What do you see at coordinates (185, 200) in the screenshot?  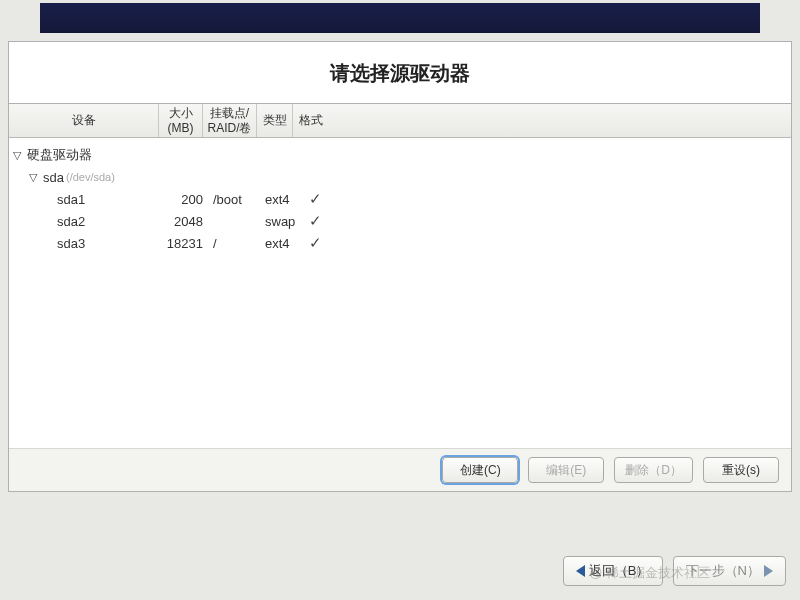 I see `partition-size: 200` at bounding box center [185, 200].